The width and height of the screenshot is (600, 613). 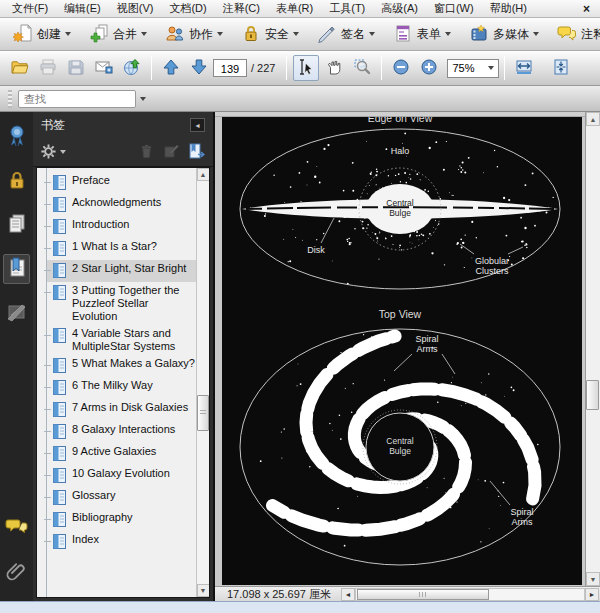 What do you see at coordinates (492, 261) in the screenshot?
I see `globular-clusters-label-line1: Globular` at bounding box center [492, 261].